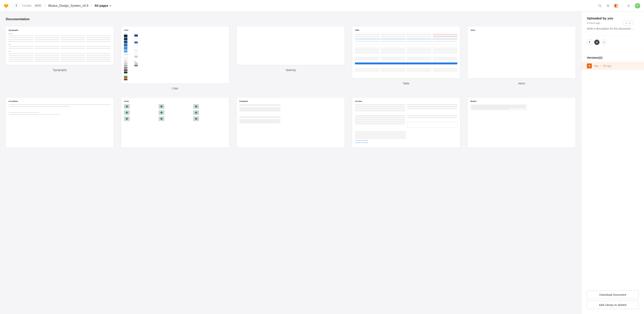 The width and height of the screenshot is (644, 314). I want to click on artboard-cell: Table, so click(406, 56).